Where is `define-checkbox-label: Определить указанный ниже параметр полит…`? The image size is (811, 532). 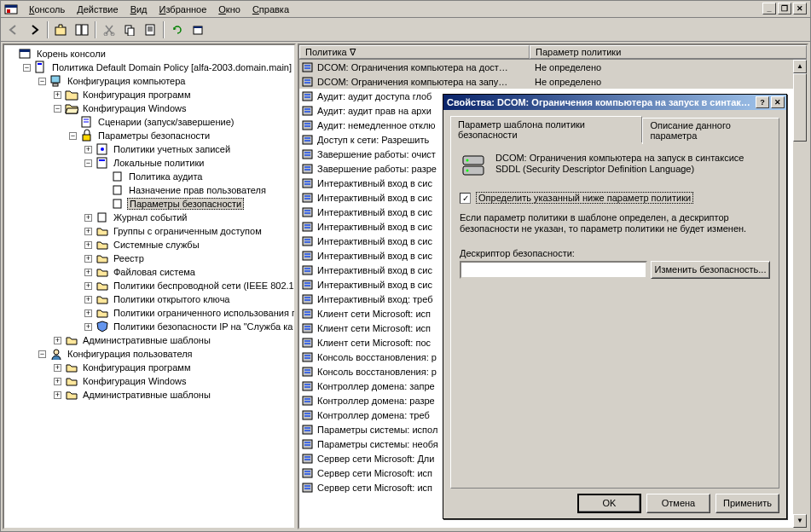 define-checkbox-label: Определить указанный ниже параметр полит… is located at coordinates (585, 198).